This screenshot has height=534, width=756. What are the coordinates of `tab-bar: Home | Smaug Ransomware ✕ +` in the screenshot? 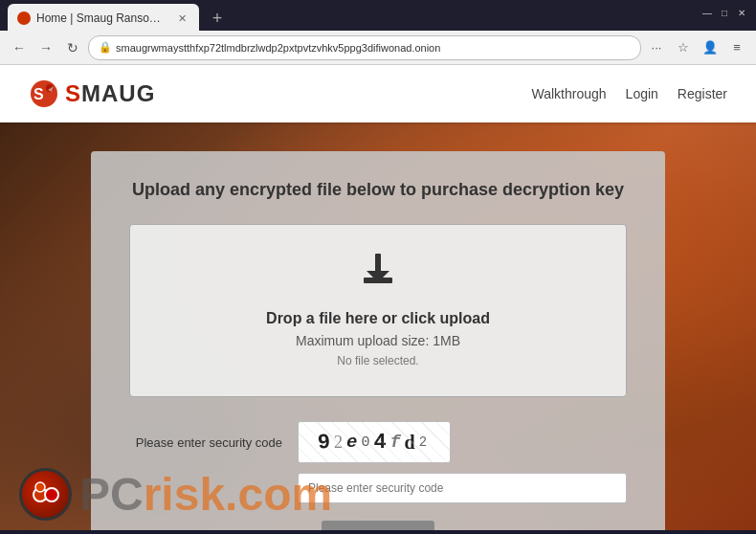 It's located at (352, 16).